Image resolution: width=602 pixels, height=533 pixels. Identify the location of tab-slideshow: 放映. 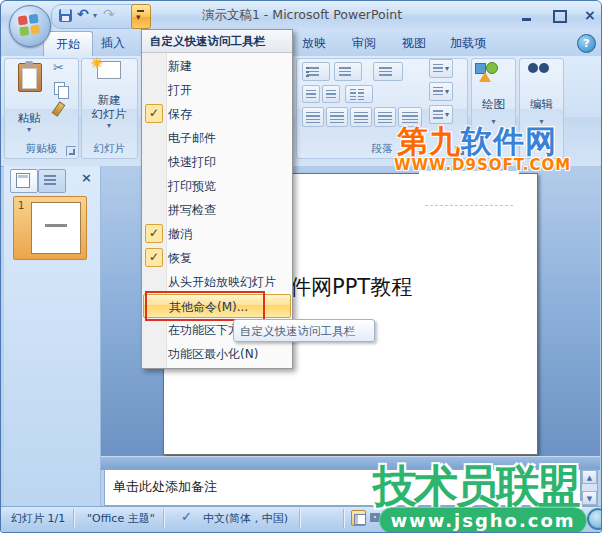
(314, 44).